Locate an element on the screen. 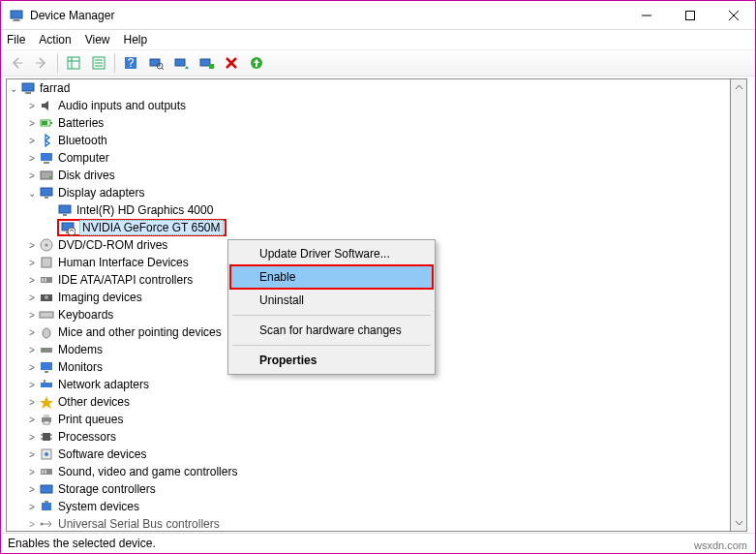 The height and width of the screenshot is (554, 756). tree-root: ⌄ farrad is located at coordinates (368, 88).